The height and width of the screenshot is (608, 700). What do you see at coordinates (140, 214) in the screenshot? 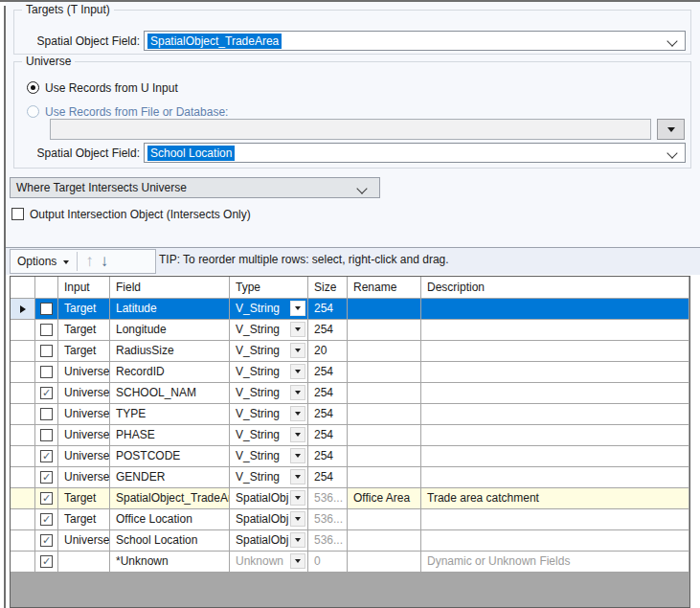
I see `output-intersection-label: Output Intersection Object (Intersects O…` at bounding box center [140, 214].